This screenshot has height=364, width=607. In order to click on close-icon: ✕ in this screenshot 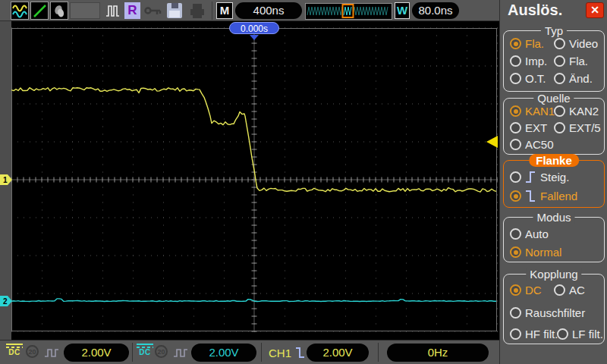, I will do `click(595, 11)`.